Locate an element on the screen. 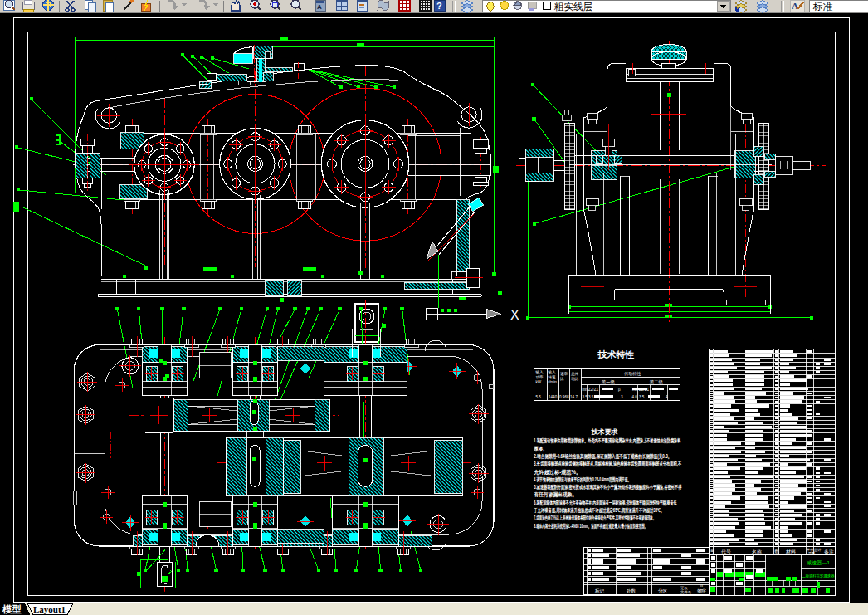 The width and height of the screenshot is (868, 615). svg-text: 3 is located at coordinates (622, 397).